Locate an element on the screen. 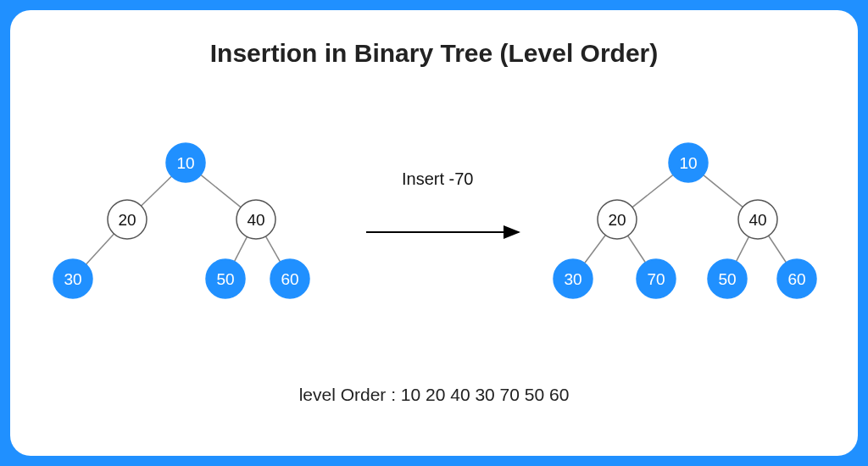 Image resolution: width=868 pixels, height=466 pixels. right-node-label-30: 30 is located at coordinates (573, 280).